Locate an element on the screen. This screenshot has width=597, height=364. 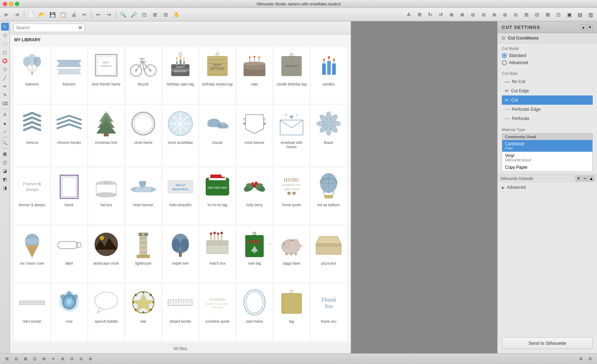
tool-fill: ▲ is located at coordinates (5, 123).